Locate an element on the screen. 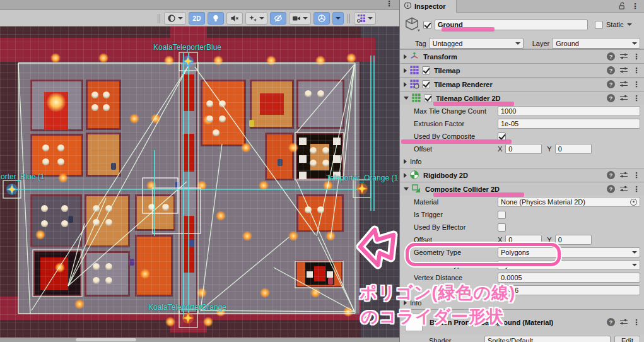 Image resolution: width=644 pixels, height=342 pixels. collider-outline-rect is located at coordinates (160, 196).